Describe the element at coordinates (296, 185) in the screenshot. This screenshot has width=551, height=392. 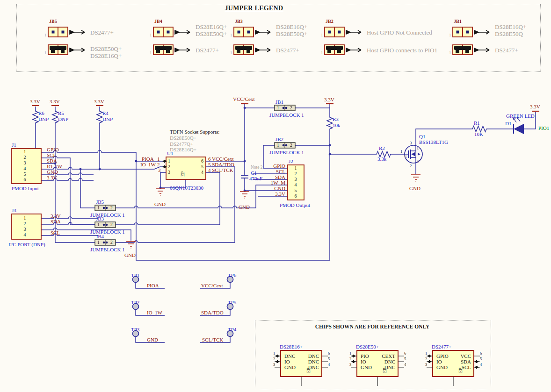
I see `j2-pin-number: 4` at that location.